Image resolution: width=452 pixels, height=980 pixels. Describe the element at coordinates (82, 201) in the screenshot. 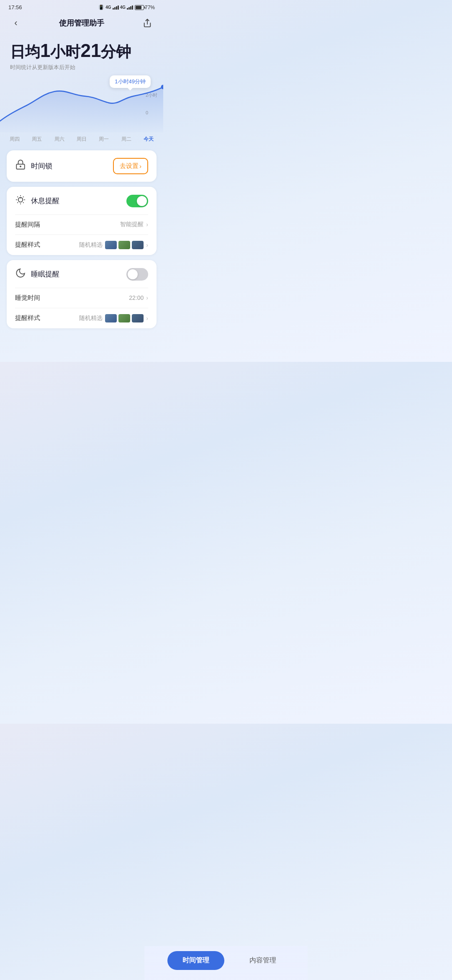

I see `rest-main-row: 休息提醒` at that location.